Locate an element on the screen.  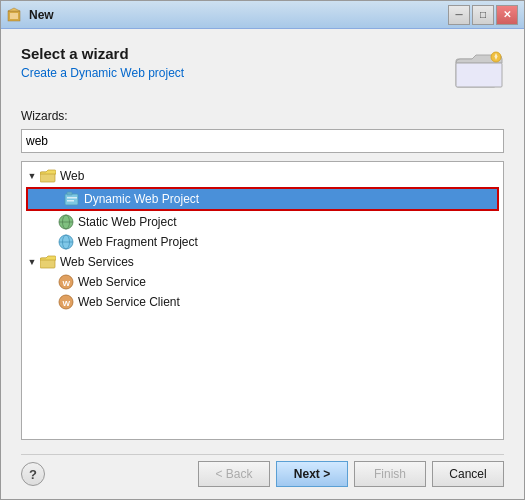
dynamic-web-project-icon is located at coordinates (72, 199).